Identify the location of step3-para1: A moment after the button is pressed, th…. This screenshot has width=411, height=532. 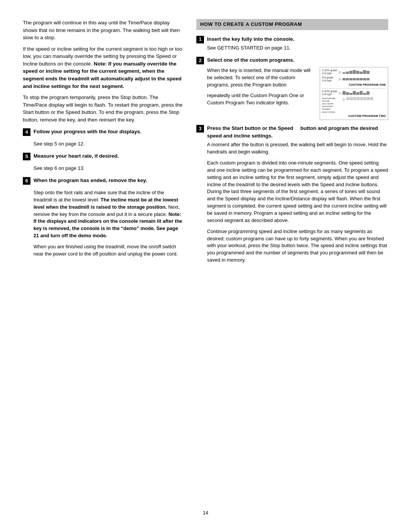
(298, 149).